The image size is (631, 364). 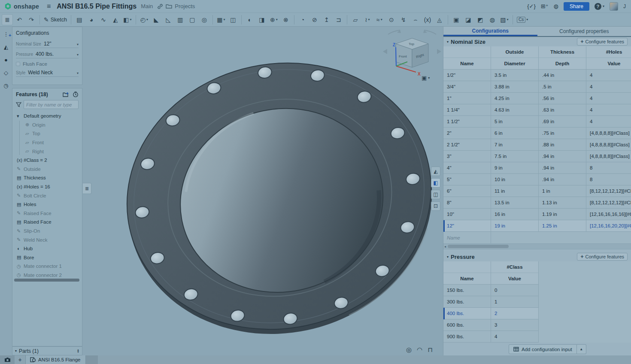 What do you see at coordinates (409, 350) in the screenshot?
I see `measure-tape-button: ◎` at bounding box center [409, 350].